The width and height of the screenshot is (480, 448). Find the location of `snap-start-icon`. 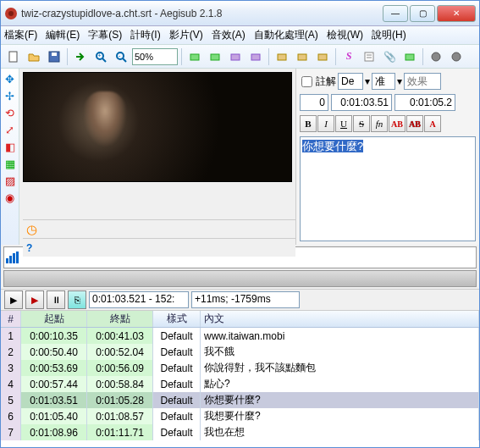

snap-start-icon is located at coordinates (235, 57).